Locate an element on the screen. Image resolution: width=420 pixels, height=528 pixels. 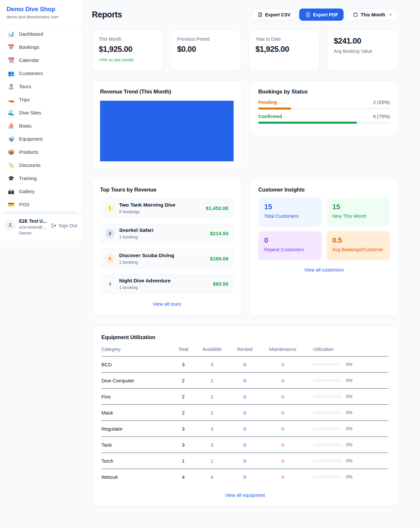
tour-list-item: 4Night Dive Adventure1 booking$93.50 is located at coordinates (167, 284).